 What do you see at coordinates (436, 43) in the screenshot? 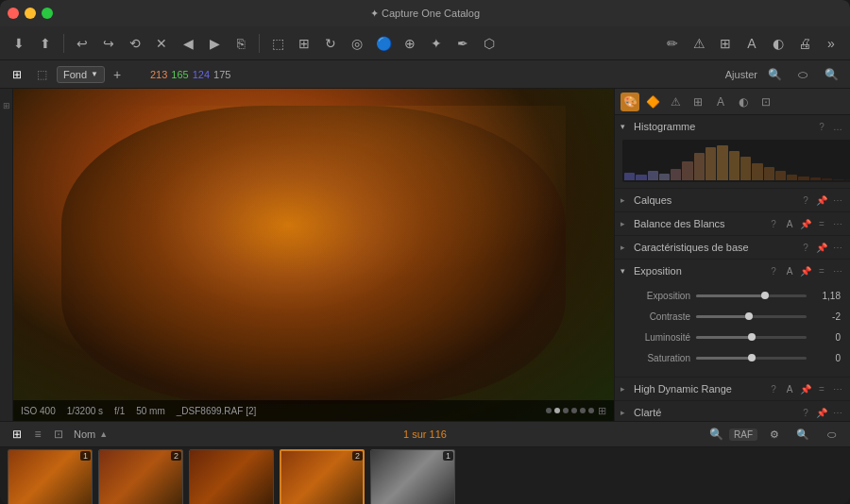
I see `heal-tool: ✦` at bounding box center [436, 43].